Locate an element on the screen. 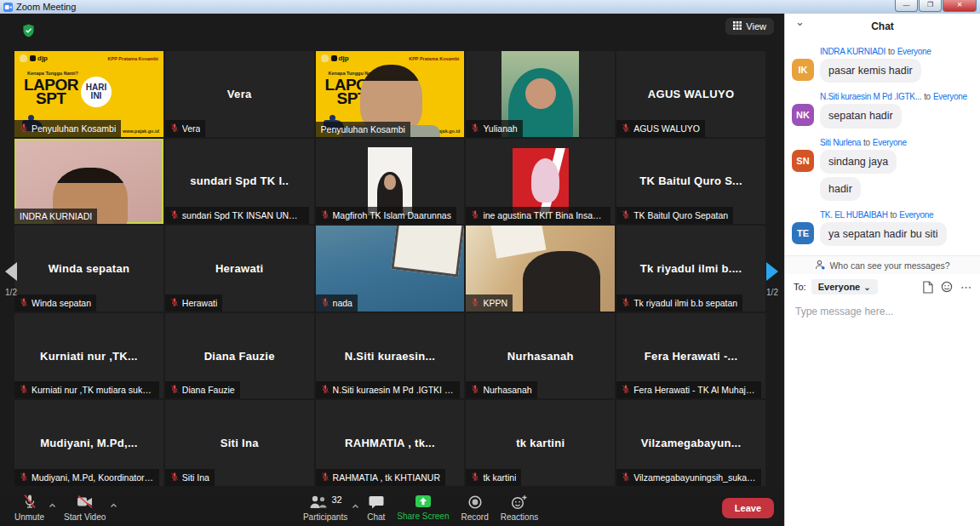 This screenshot has width=980, height=526. chat-button: Chat is located at coordinates (376, 508).